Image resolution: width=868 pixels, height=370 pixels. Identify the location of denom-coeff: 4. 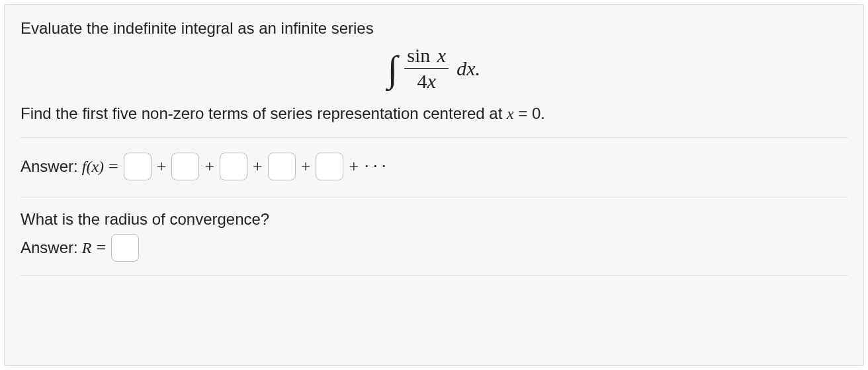
(422, 81).